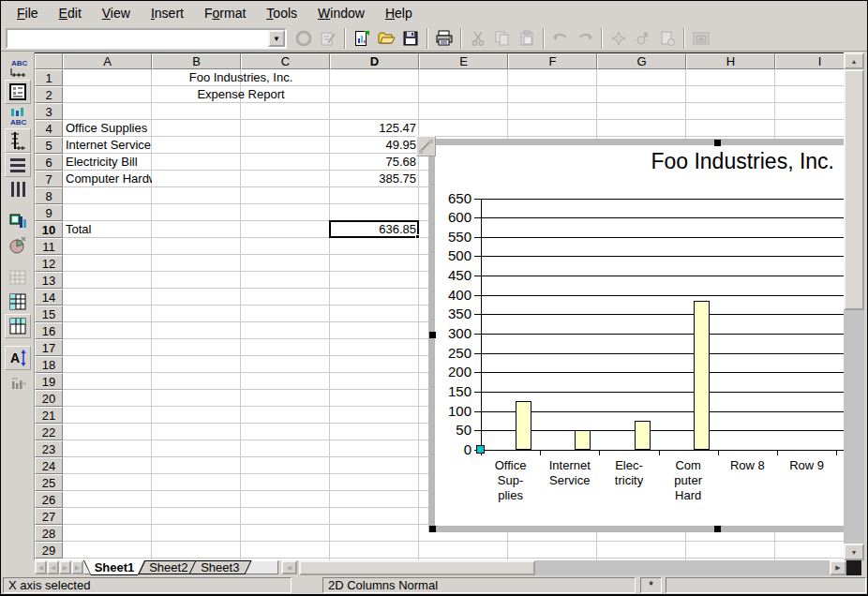 This screenshot has height=596, width=868. What do you see at coordinates (49, 348) in the screenshot?
I see `row-header-17: 17` at bounding box center [49, 348].